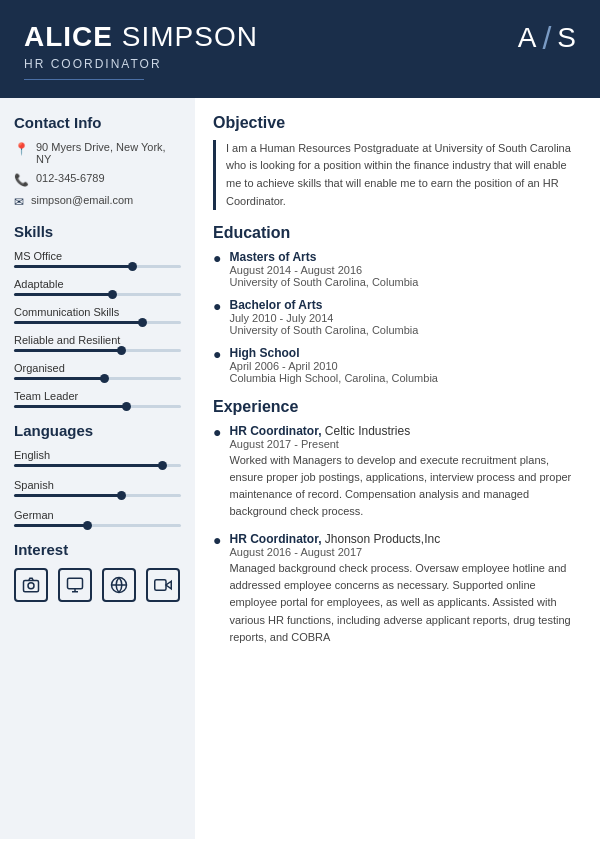 This screenshot has height=841, width=600. Describe the element at coordinates (398, 317) in the screenshot. I see `education-item: ● Bachelor of Arts July 2010 - July 2014…` at that location.